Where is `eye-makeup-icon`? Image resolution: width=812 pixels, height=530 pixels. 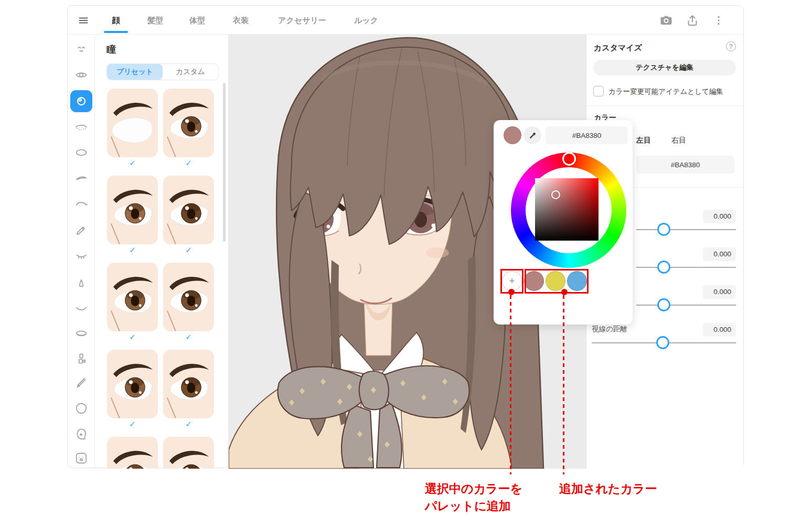
eye-makeup-icon is located at coordinates (81, 127).